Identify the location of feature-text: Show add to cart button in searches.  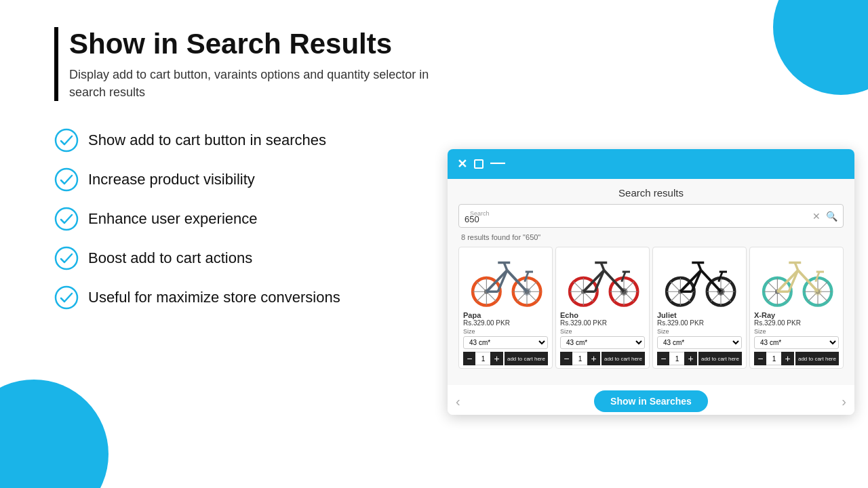
(208, 140).